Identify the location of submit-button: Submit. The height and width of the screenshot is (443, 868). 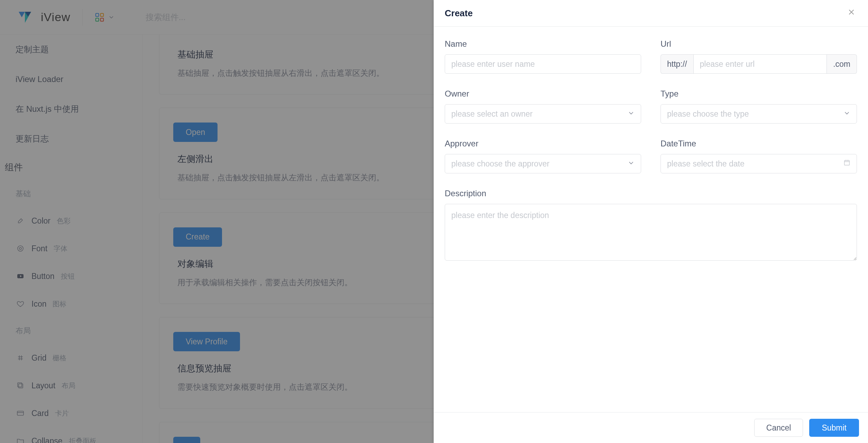
(834, 428).